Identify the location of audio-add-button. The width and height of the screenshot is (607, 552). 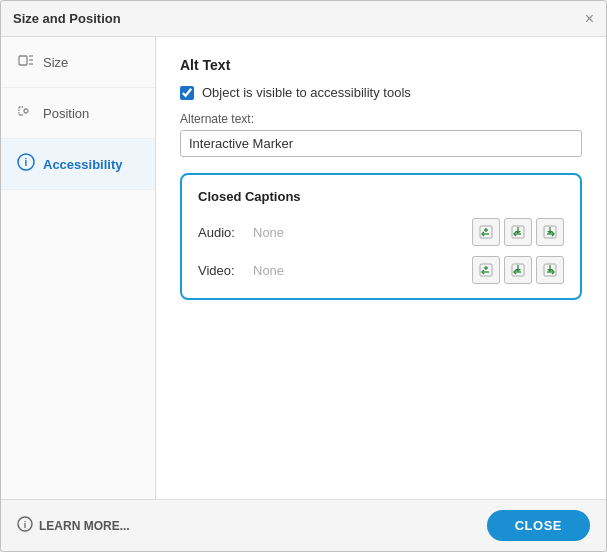
(486, 232).